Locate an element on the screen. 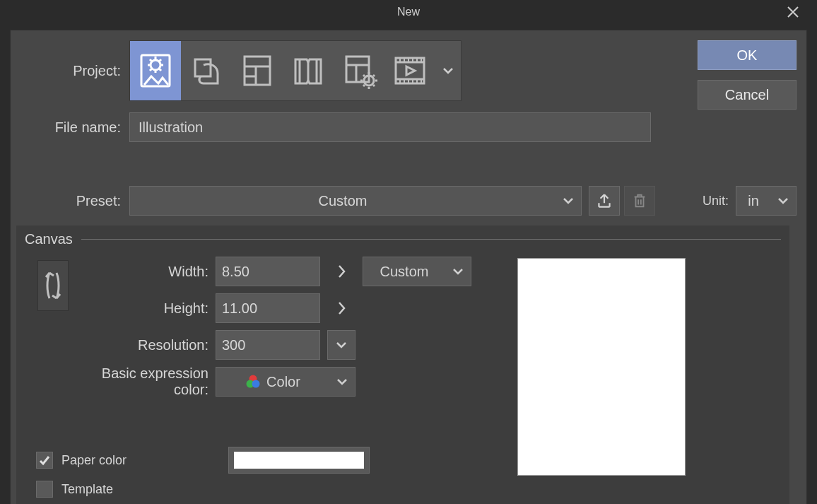  canvas-group-header: Canvas is located at coordinates (403, 238).